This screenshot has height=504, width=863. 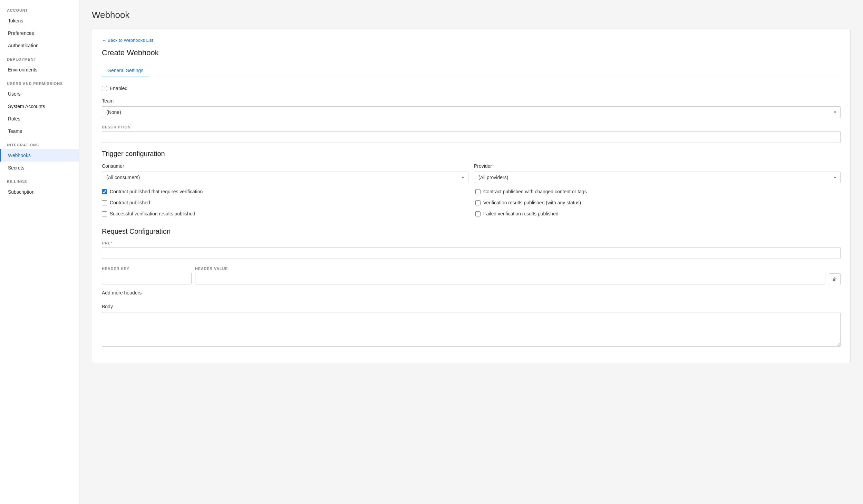 What do you see at coordinates (39, 70) in the screenshot?
I see `sidebar-item-environments: Environments` at bounding box center [39, 70].